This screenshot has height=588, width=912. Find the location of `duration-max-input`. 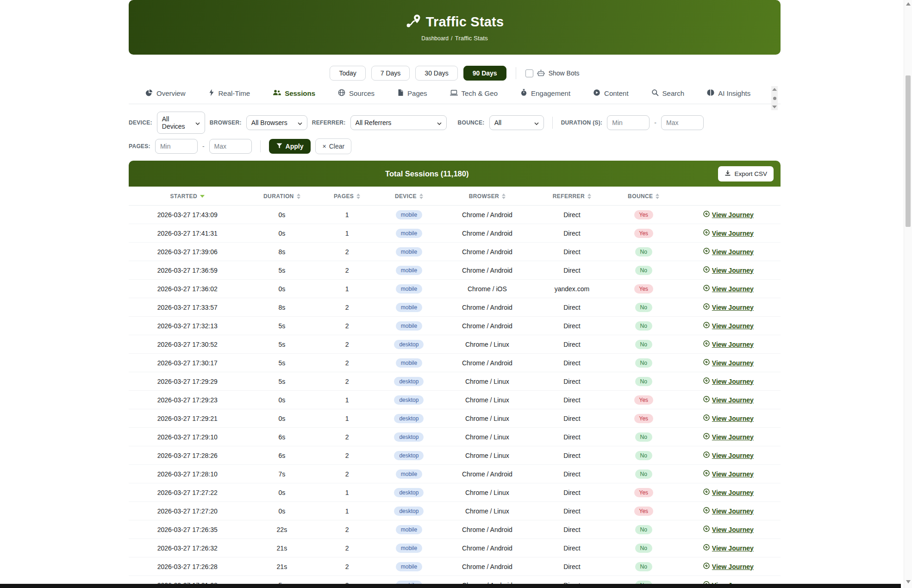

duration-max-input is located at coordinates (682, 123).